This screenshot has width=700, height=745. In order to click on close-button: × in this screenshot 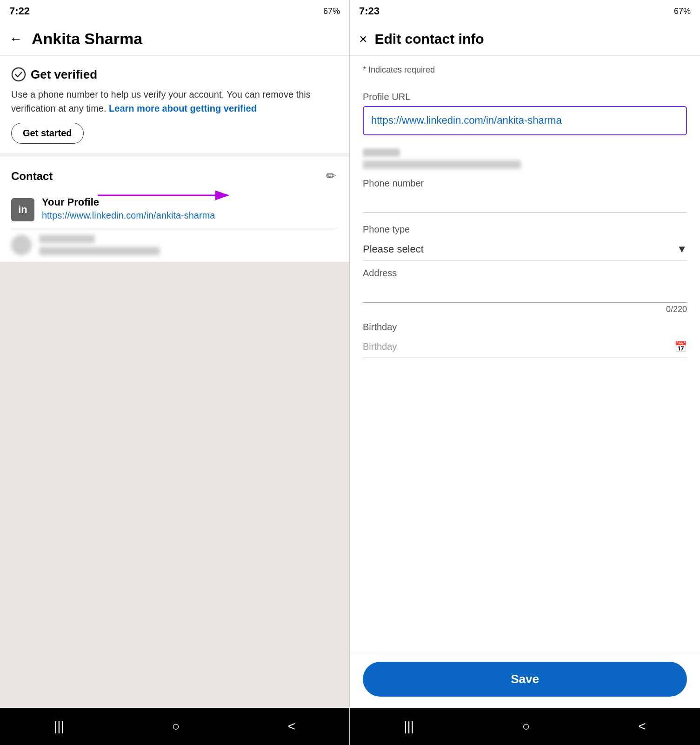, I will do `click(363, 39)`.